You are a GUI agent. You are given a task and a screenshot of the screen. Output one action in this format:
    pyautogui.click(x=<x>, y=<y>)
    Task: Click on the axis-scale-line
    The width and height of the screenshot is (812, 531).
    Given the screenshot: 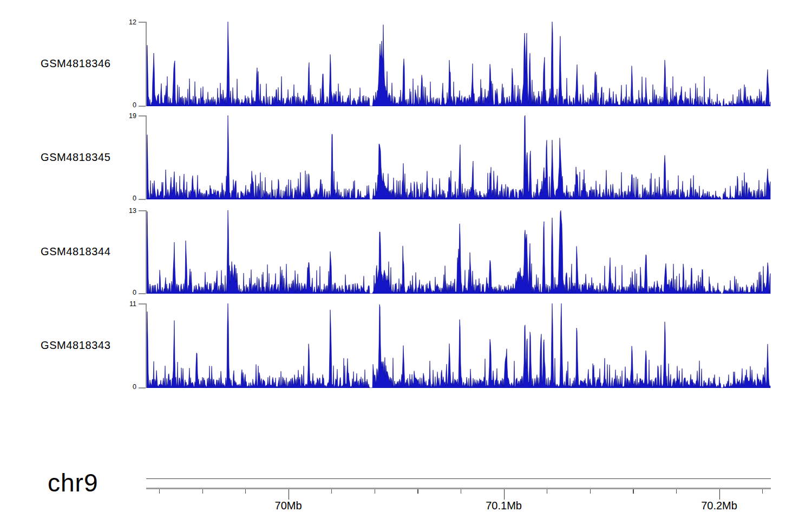 What is the action you would take?
    pyautogui.click(x=459, y=489)
    